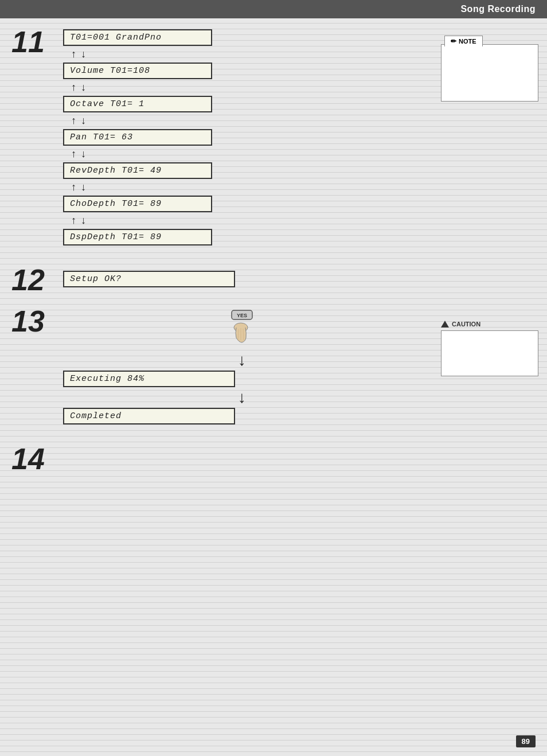 The image size is (547, 756). Describe the element at coordinates (138, 237) in the screenshot. I see `lcd-display-7: DspDepth T01= 89` at that location.